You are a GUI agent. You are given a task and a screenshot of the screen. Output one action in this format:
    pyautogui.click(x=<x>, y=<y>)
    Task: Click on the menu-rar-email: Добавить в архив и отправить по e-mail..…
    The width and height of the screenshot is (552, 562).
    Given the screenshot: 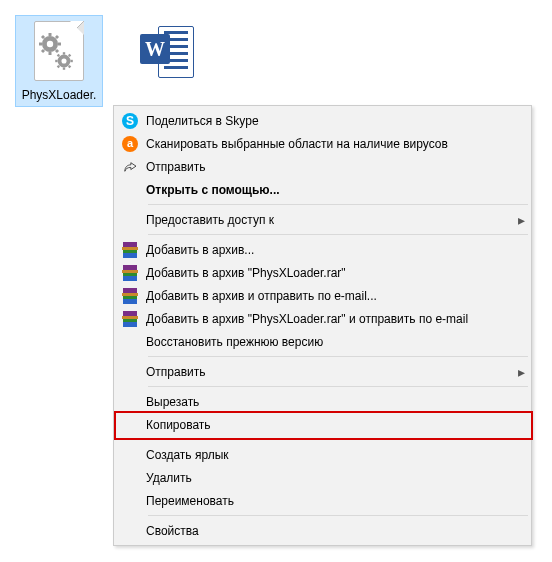 What is the action you would take?
    pyautogui.click(x=322, y=296)
    